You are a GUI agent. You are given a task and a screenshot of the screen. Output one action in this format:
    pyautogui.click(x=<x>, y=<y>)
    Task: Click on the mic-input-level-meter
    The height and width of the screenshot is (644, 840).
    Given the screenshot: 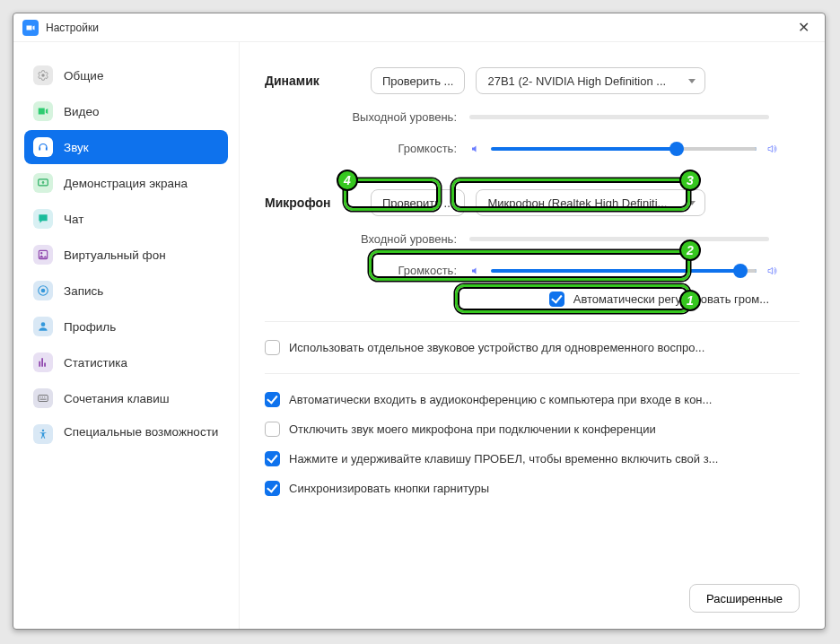 What is the action you would take?
    pyautogui.click(x=619, y=239)
    